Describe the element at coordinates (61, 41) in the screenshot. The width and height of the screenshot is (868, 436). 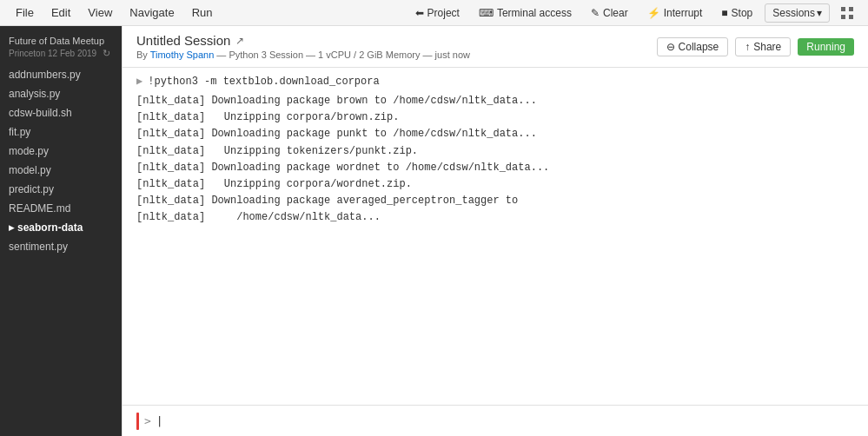
I see `project-name: Future of Data Meetup` at that location.